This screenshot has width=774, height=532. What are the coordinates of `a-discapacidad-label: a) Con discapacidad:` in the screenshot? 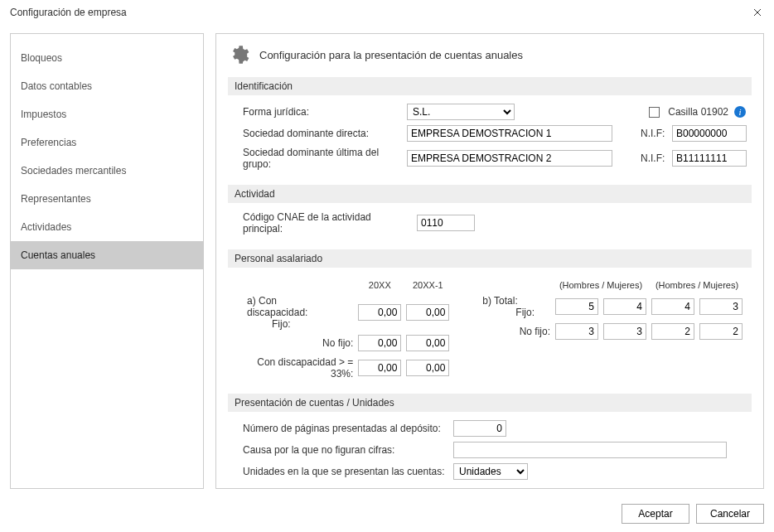 It's located at (277, 307).